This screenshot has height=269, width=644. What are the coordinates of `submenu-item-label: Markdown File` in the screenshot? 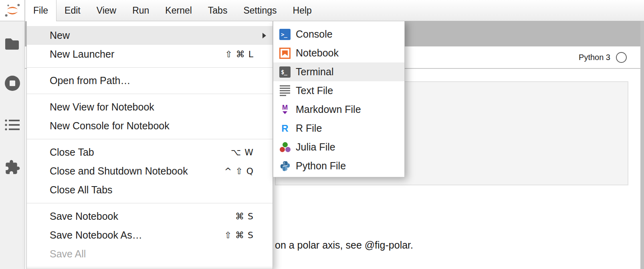 It's located at (329, 110).